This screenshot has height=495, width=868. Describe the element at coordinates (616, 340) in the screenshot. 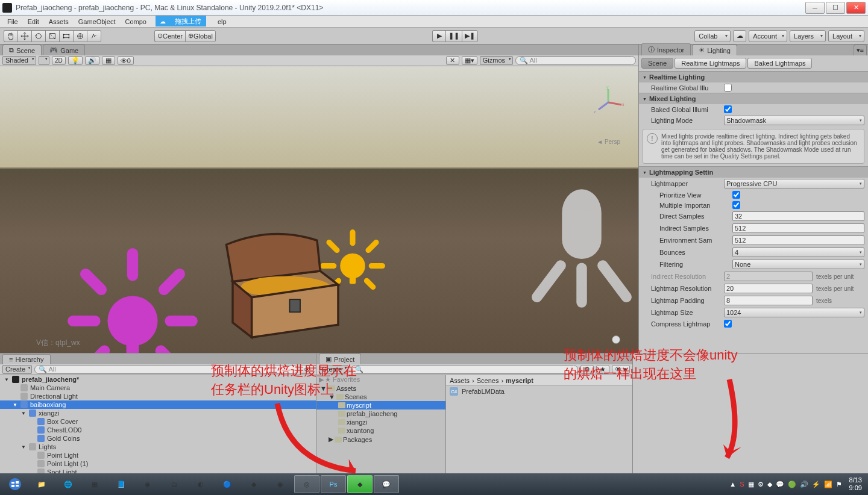

I see `scene-camera-icon` at that location.